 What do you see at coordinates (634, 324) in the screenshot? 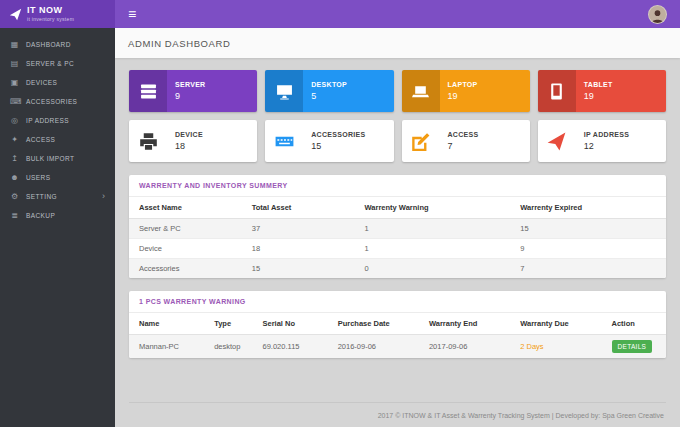
I see `col-action: Action` at bounding box center [634, 324].